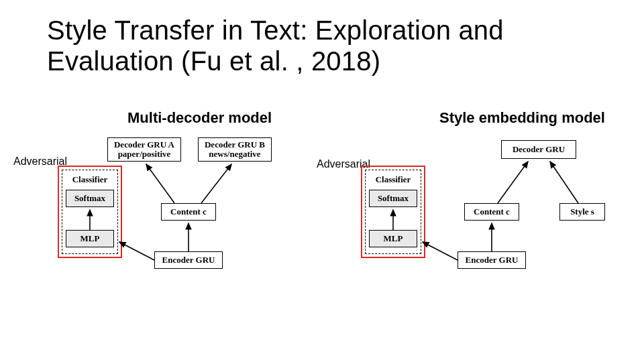 This screenshot has width=644, height=362. I want to click on node-content-right: Content c, so click(492, 212).